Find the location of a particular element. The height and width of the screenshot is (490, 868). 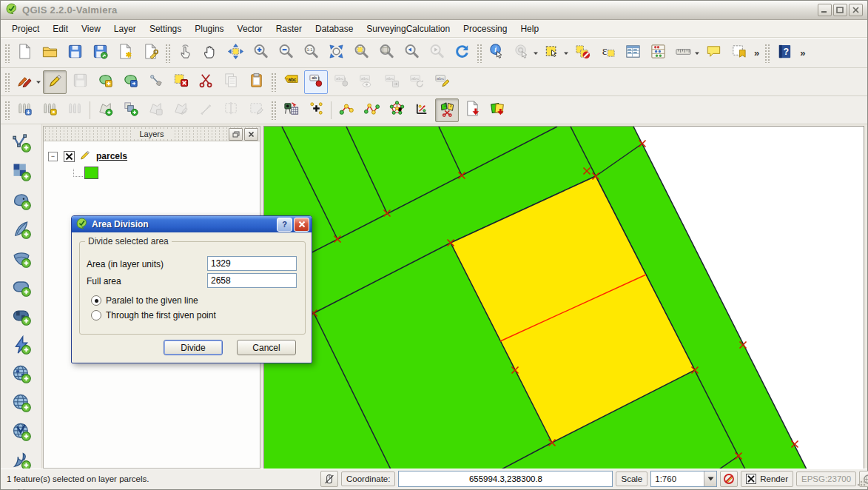

label-new: abc is located at coordinates (291, 82).